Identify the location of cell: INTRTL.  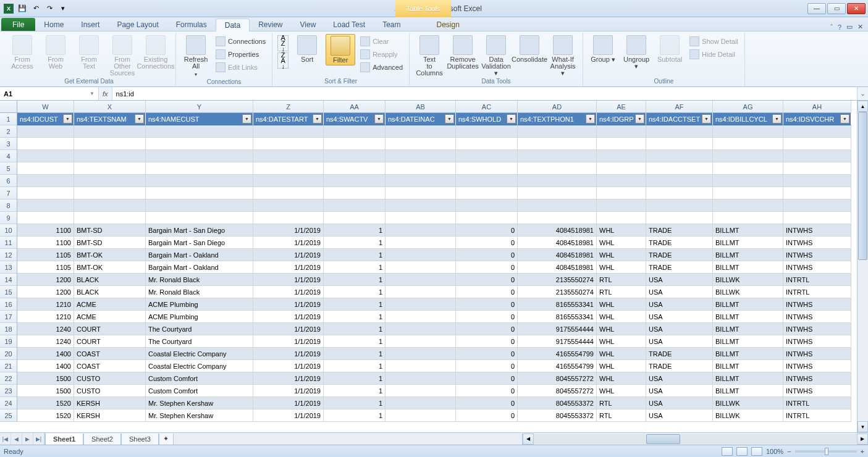
(817, 292).